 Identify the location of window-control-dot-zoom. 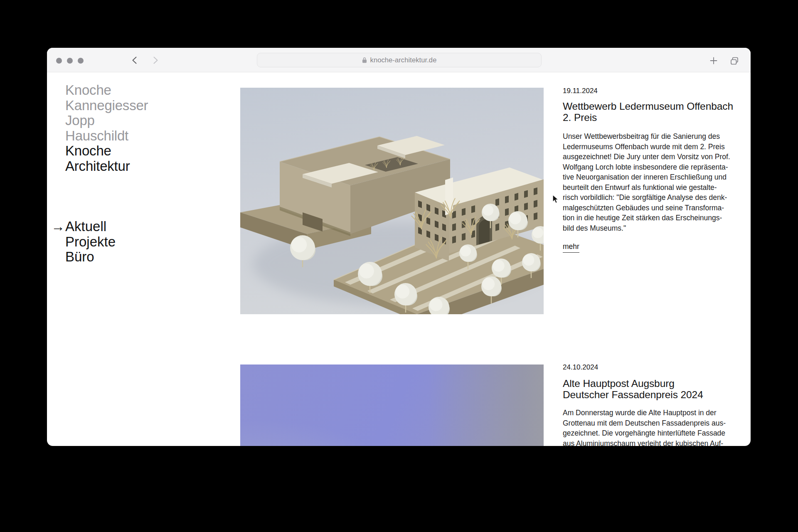
(81, 61).